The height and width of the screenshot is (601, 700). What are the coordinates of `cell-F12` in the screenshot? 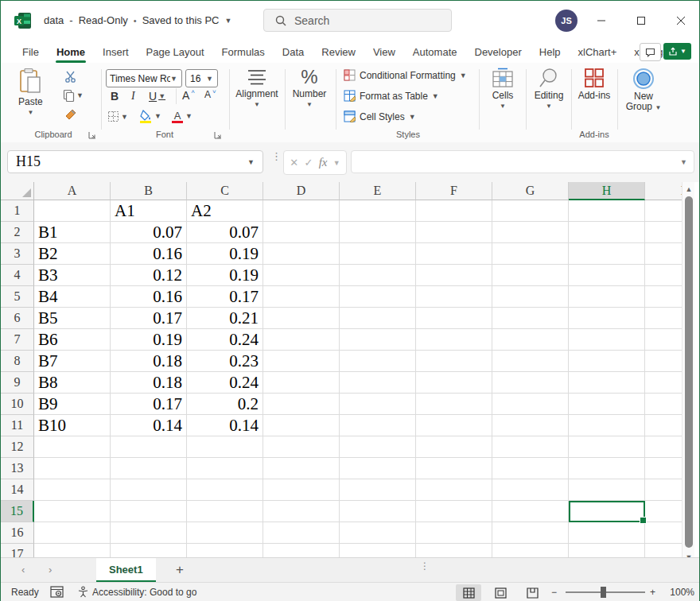 It's located at (454, 447).